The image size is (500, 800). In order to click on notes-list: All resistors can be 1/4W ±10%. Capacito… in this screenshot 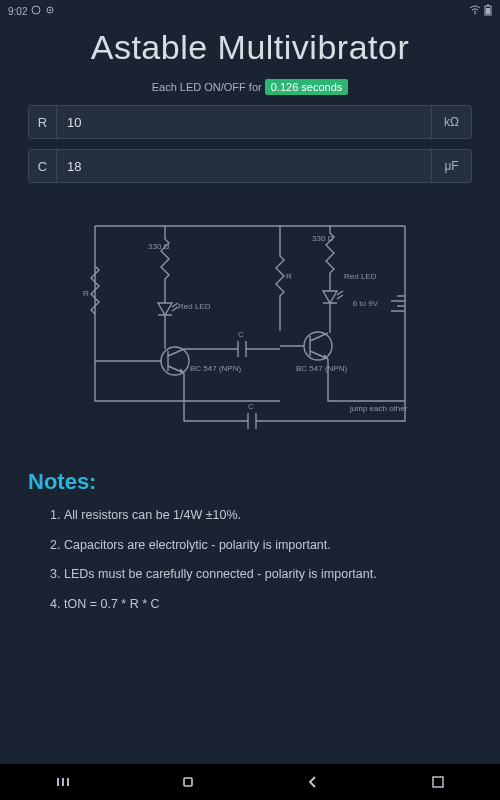, I will do `click(250, 560)`.